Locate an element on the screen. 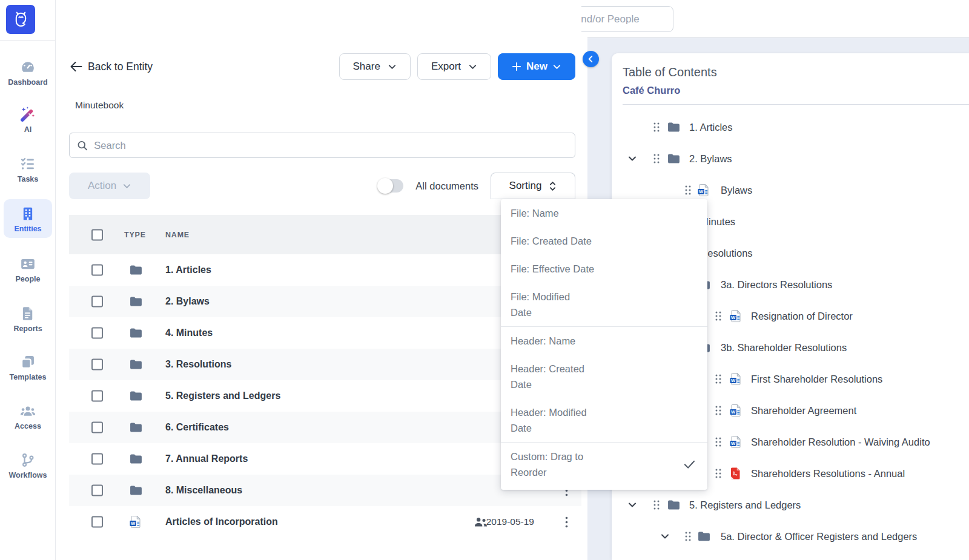 The width and height of the screenshot is (969, 560). table-row: W Articles of Incorporation 2019-05-19 is located at coordinates (325, 522).